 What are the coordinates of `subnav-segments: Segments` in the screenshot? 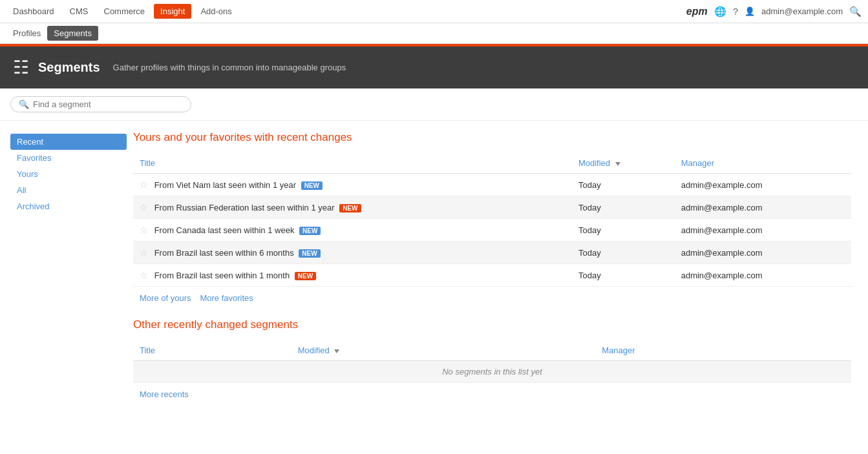 It's located at (72, 34).